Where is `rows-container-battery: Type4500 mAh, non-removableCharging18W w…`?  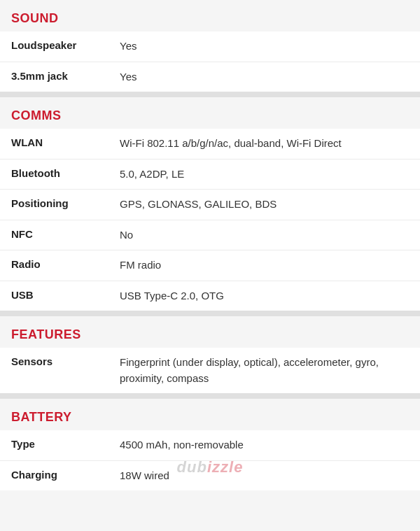 rows-container-battery: Type4500 mAh, non-removableCharging18W w… is located at coordinates (210, 460).